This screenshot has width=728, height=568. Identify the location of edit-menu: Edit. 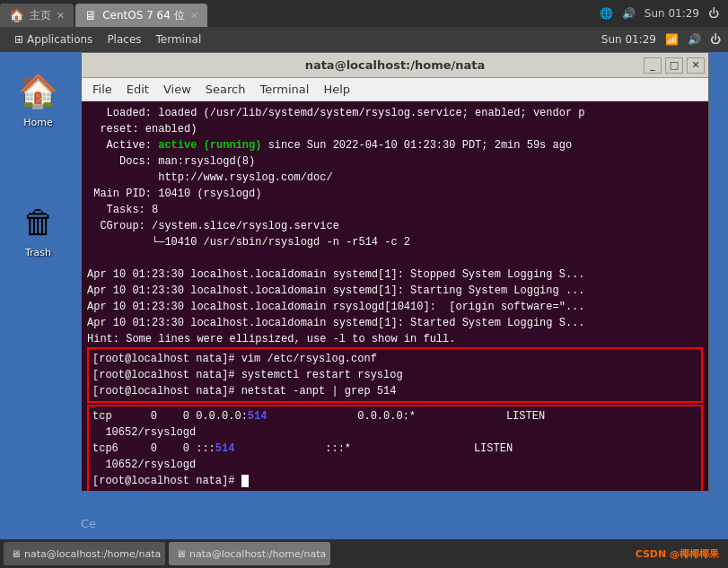
(138, 90).